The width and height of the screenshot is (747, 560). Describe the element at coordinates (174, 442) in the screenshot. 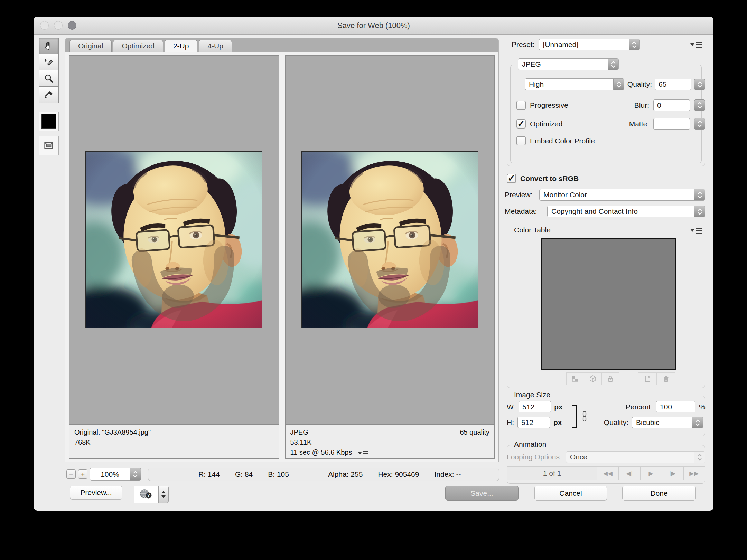

I see `original-filesize: 768K` at that location.